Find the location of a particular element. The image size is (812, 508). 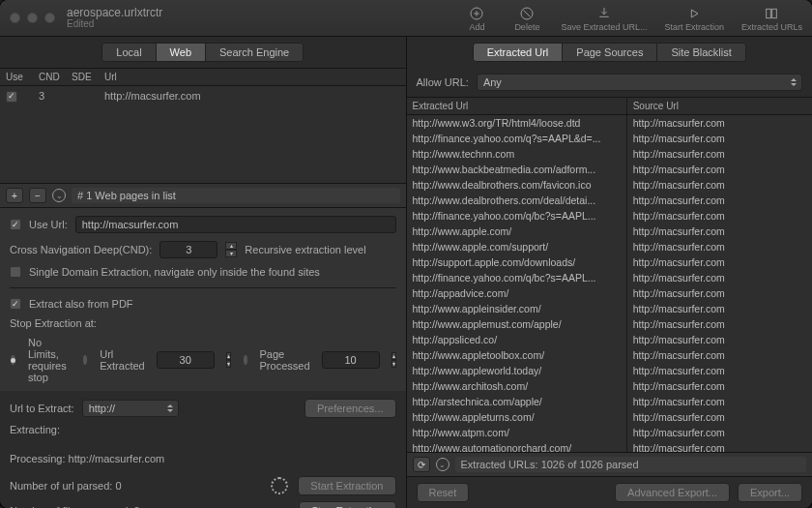

delete-button: Delete is located at coordinates (527, 19).